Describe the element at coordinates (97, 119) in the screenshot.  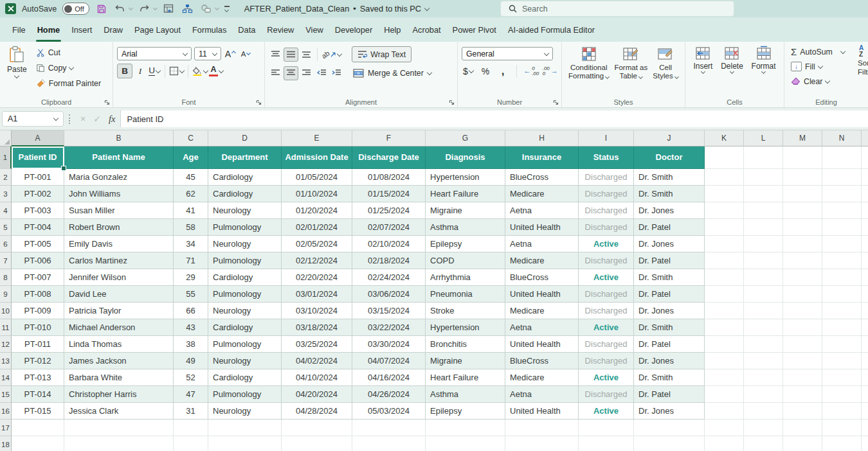
I see `confirm-icon: ✓` at that location.